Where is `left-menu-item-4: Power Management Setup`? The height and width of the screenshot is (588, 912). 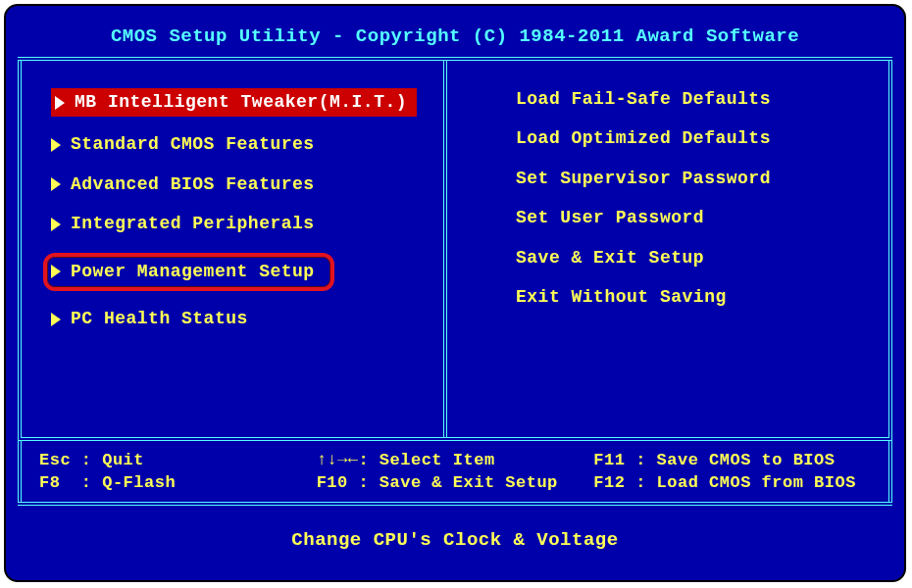
left-menu-item-4: Power Management Setup is located at coordinates (188, 272).